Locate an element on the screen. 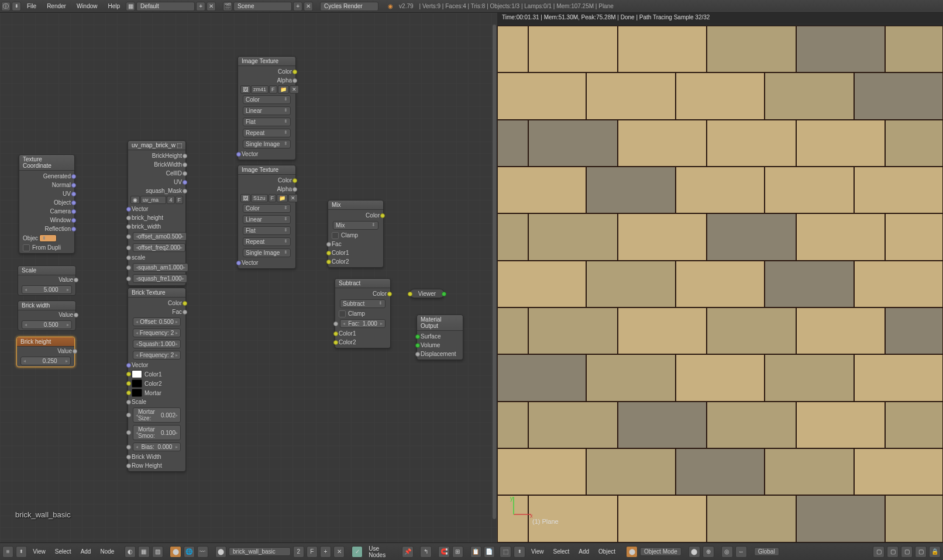  snap-type-icon: ⊞ is located at coordinates (457, 552).